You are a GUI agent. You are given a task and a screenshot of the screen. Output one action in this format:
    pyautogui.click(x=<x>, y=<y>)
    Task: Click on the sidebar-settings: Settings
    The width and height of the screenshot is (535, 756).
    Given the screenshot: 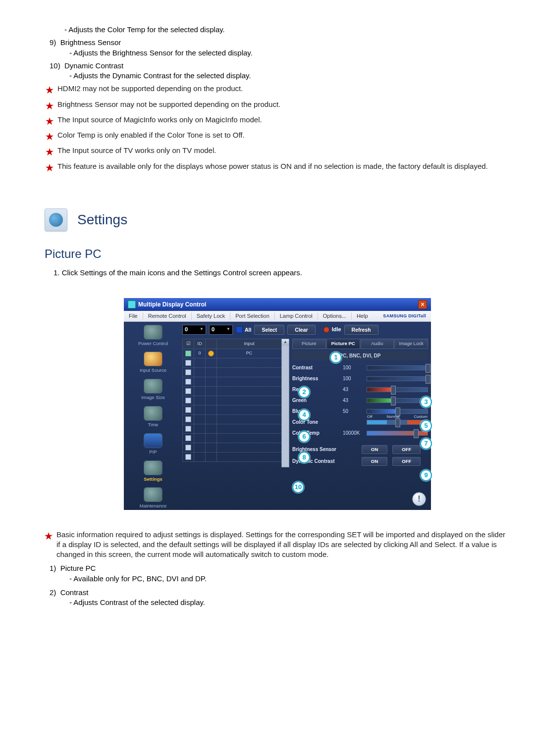 What is the action you would take?
    pyautogui.click(x=153, y=471)
    